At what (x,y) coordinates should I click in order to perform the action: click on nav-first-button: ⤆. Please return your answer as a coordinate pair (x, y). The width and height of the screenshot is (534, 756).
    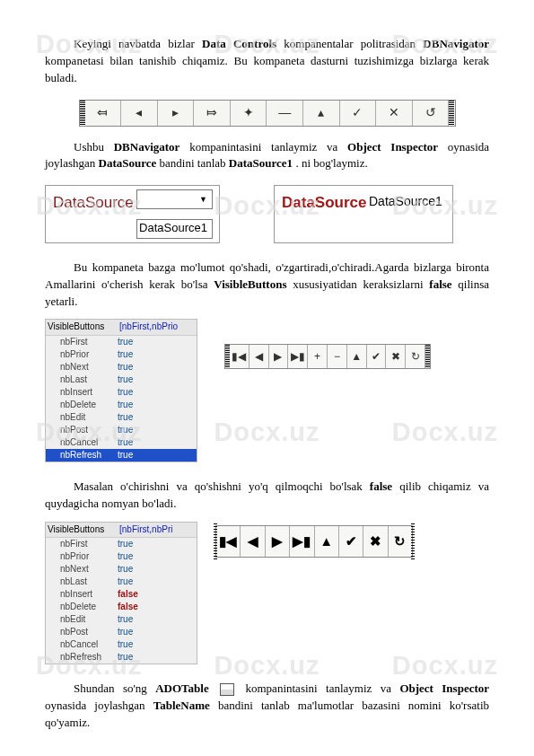
    Looking at the image, I should click on (104, 113).